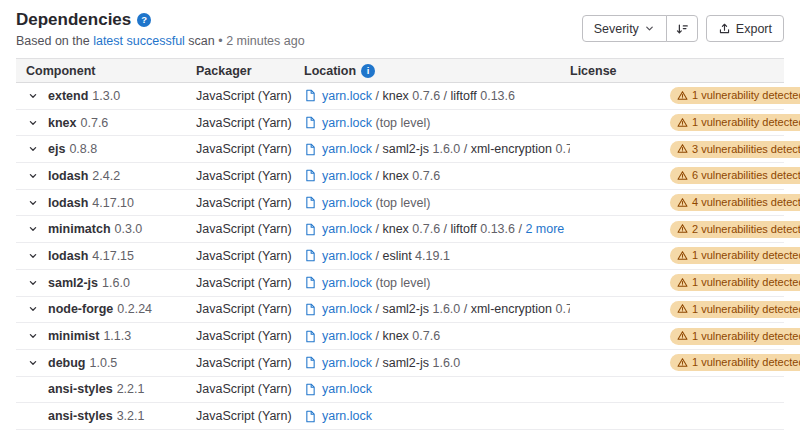  I want to click on component-name: ansi-styles, so click(80, 389).